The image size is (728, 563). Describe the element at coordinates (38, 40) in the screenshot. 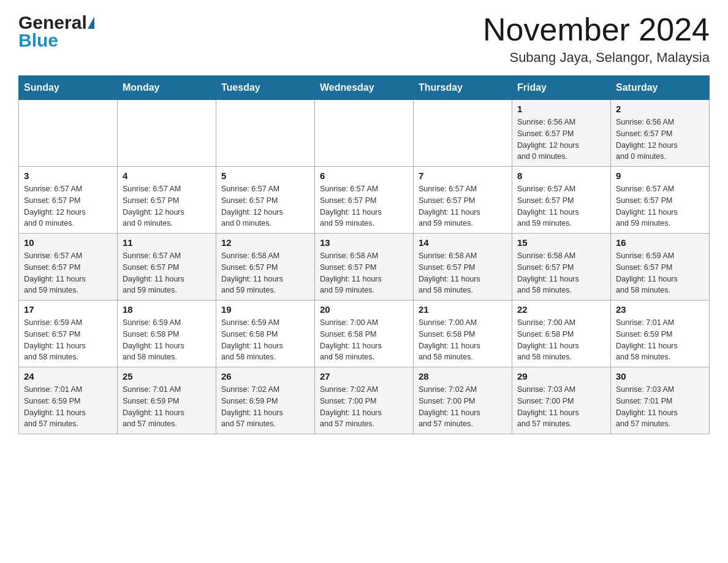

I see `logo-blue-text: Blue` at that location.